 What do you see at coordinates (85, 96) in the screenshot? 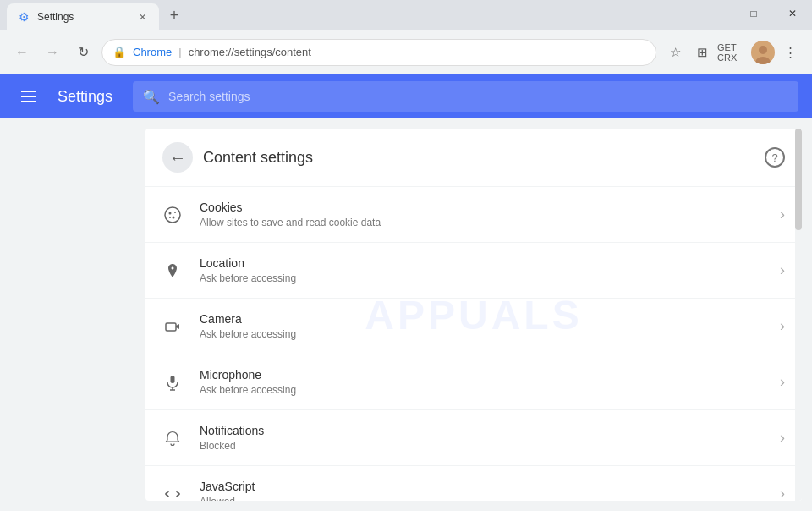
I see `settings-title: Settings` at bounding box center [85, 96].